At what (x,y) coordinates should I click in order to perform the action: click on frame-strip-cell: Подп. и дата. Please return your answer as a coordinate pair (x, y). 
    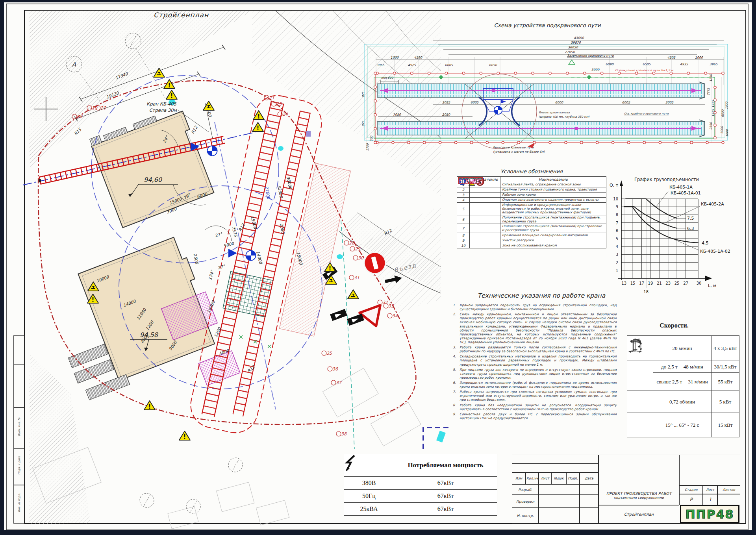
    Looking at the image, I should click on (19, 467).